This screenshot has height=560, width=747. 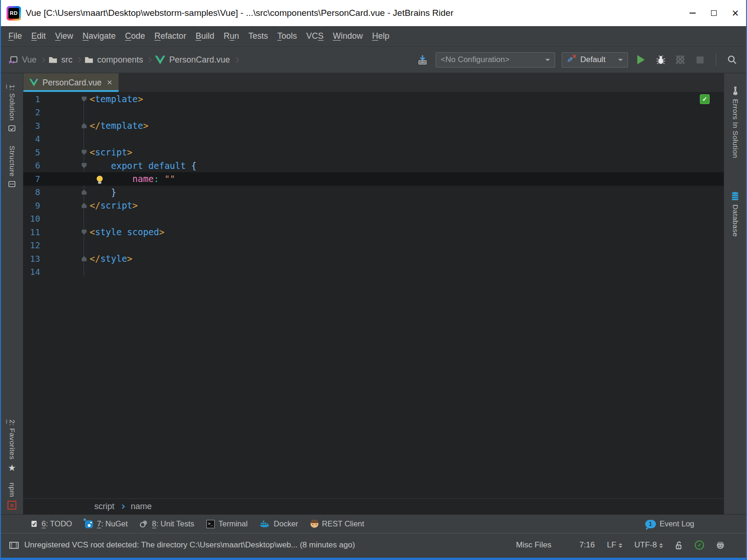 What do you see at coordinates (89, 524) in the screenshot?
I see `nuget-icon` at bounding box center [89, 524].